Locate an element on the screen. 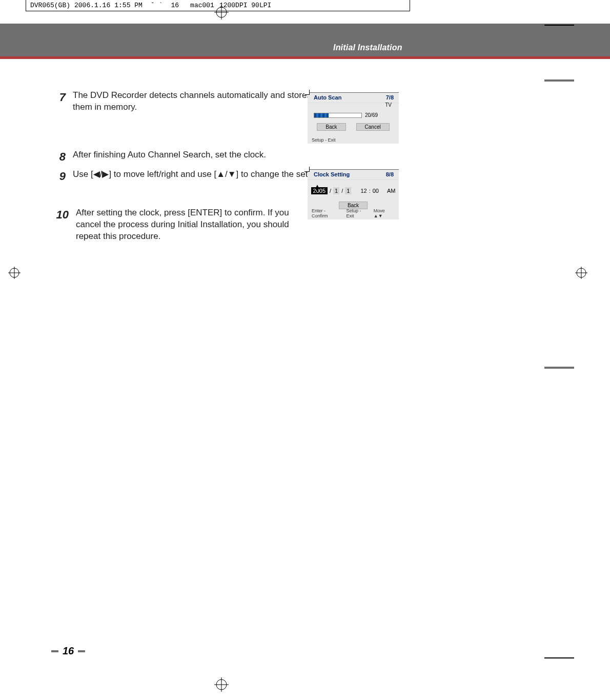 The height and width of the screenshot is (700, 610). osd-back-button: Back is located at coordinates (331, 127).